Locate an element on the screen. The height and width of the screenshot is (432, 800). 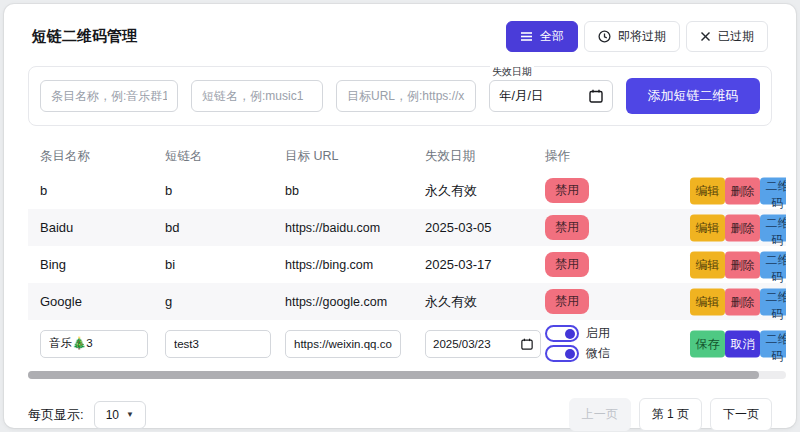
filter-group: 全部 即将过期 已过期 is located at coordinates (637, 36).